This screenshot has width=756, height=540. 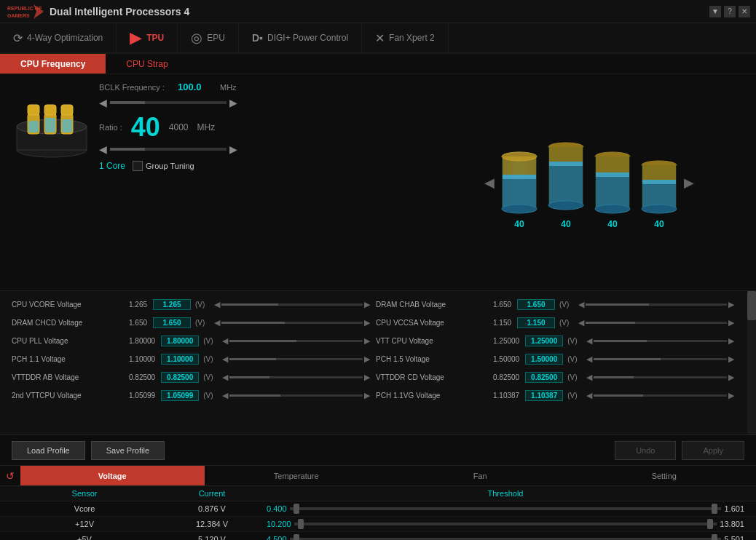 I want to click on threshold-0: 0.400 1.601, so click(x=505, y=509).